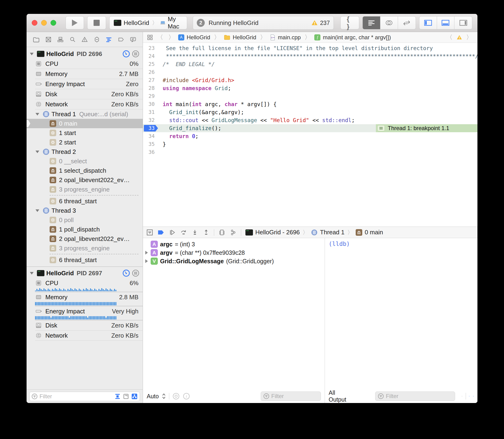 The image size is (504, 439). What do you see at coordinates (136, 273) in the screenshot?
I see `memory-report-icon` at bounding box center [136, 273].